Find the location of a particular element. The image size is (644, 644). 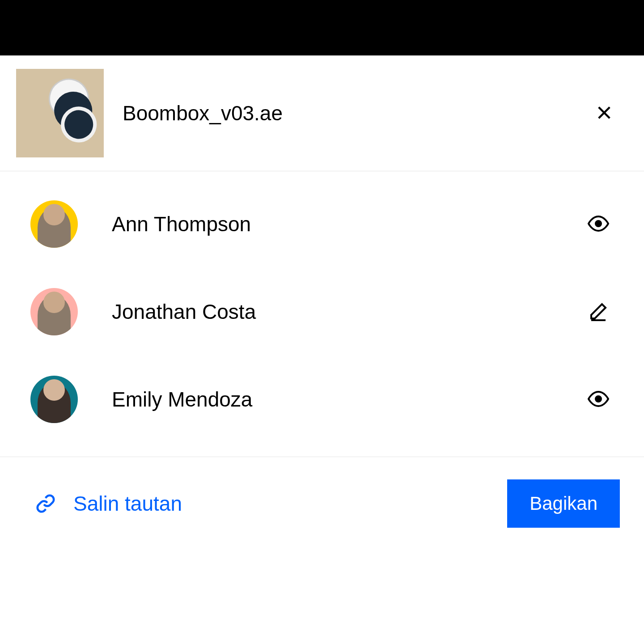

share-dialog-footer: Salin tautan Bagikan is located at coordinates (322, 504).